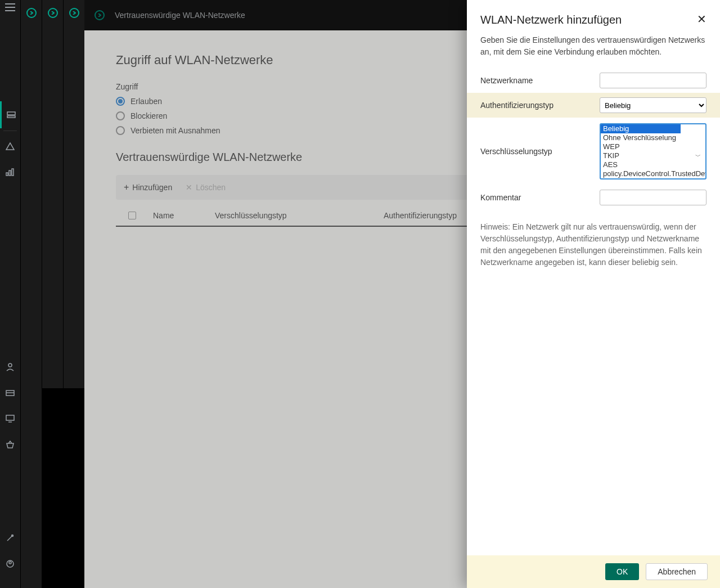  What do you see at coordinates (10, 419) in the screenshot?
I see `nav-item-monitor` at bounding box center [10, 419].